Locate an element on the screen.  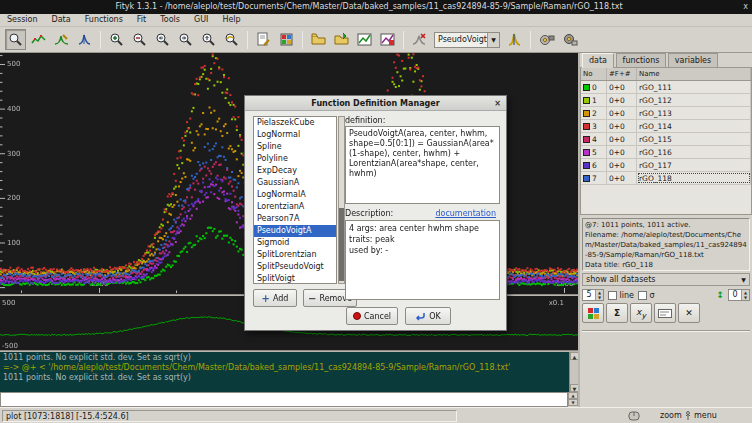
auto-add-peak-button is located at coordinates (420, 40).